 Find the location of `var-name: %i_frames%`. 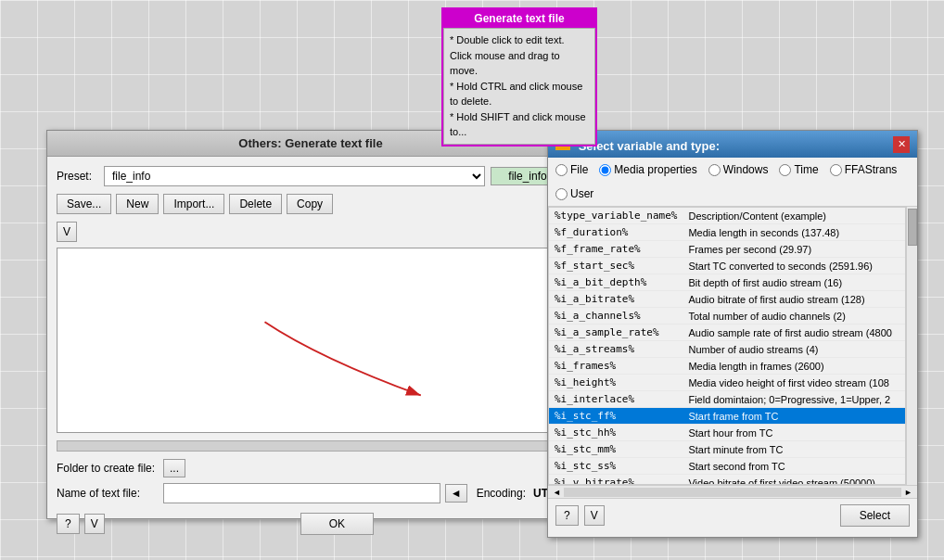

var-name: %i_frames% is located at coordinates (616, 366).